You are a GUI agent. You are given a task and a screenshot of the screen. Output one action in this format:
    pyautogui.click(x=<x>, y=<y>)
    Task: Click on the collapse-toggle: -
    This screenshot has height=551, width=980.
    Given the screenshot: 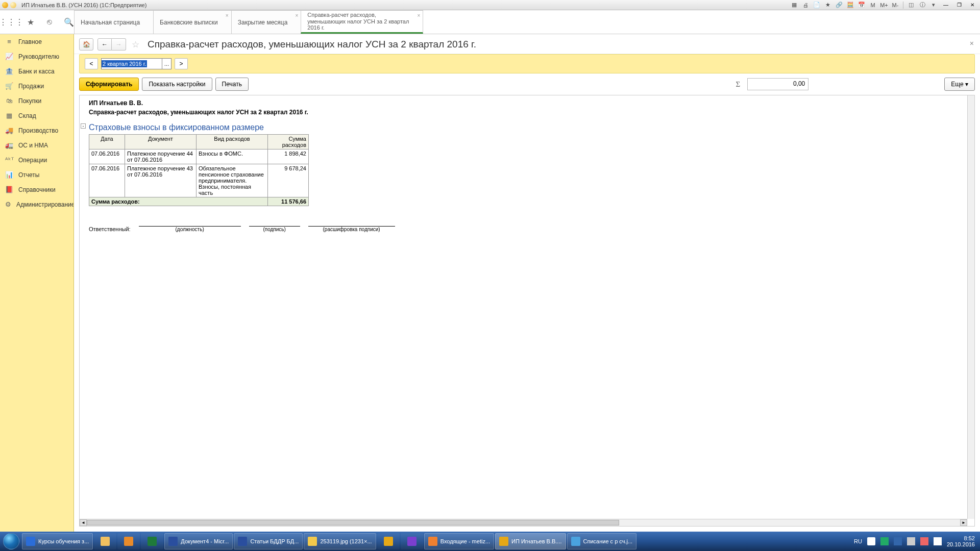 What is the action you would take?
    pyautogui.click(x=83, y=126)
    